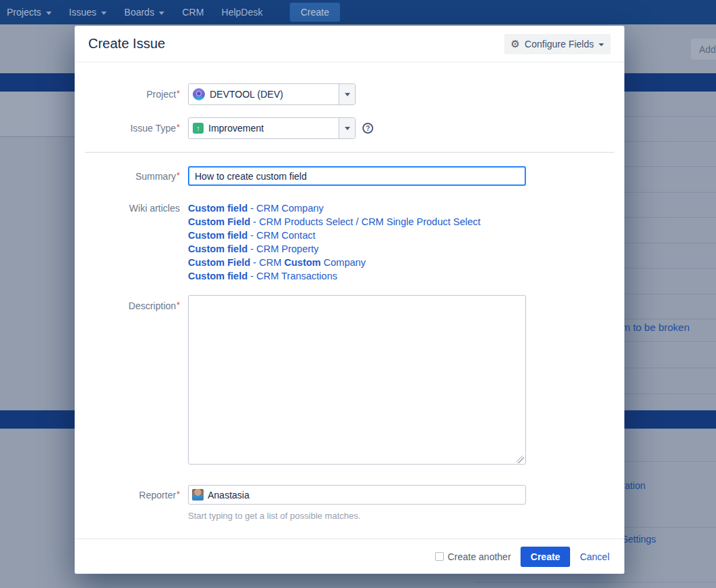 The image size is (716, 588). What do you see at coordinates (254, 249) in the screenshot?
I see `wiki-article-link: Custom field - CRM Property` at bounding box center [254, 249].